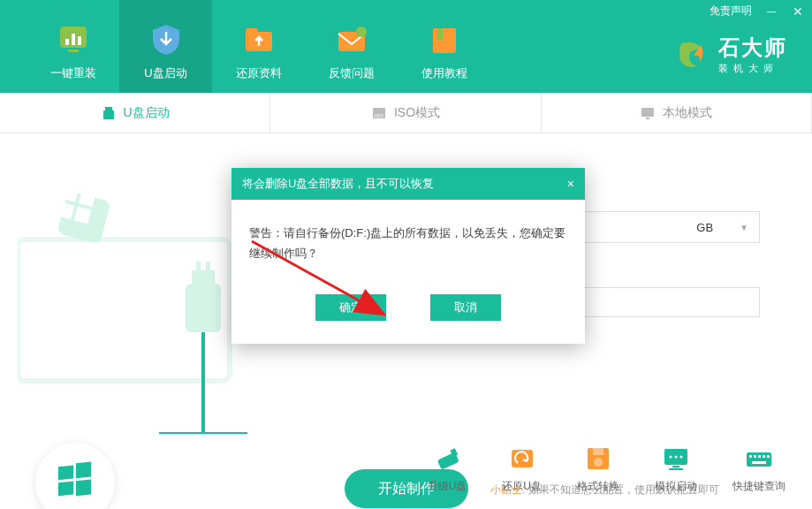 The image size is (812, 509). Describe the element at coordinates (351, 308) in the screenshot. I see `confirm-button: 确定` at that location.